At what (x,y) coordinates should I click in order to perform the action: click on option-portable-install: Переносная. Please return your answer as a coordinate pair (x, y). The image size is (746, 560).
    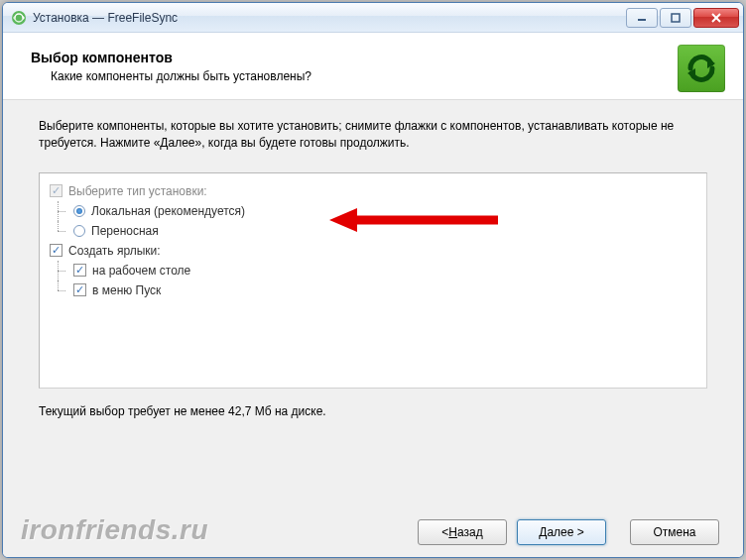
    Looking at the image, I should click on (373, 231).